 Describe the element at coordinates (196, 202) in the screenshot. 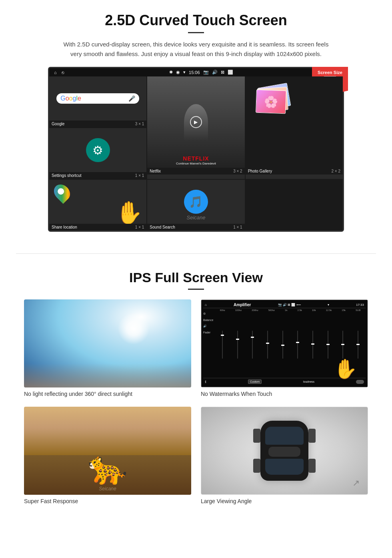

I see `music-note-icon: 🎵` at that location.